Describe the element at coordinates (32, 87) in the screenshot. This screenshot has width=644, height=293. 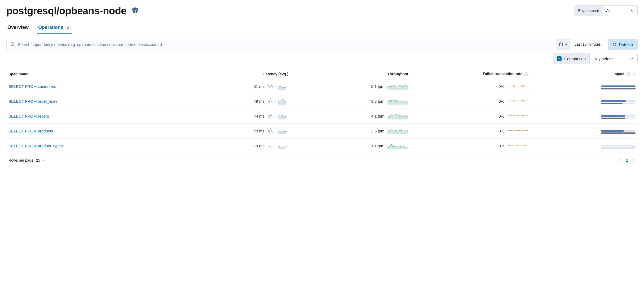
I see `span-link: SELECT FROM customers` at that location.